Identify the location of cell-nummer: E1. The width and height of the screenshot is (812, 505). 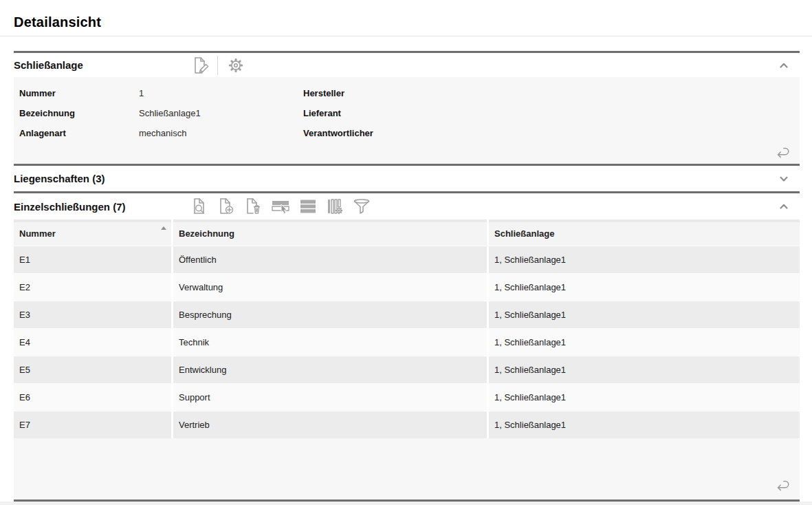
(92, 260).